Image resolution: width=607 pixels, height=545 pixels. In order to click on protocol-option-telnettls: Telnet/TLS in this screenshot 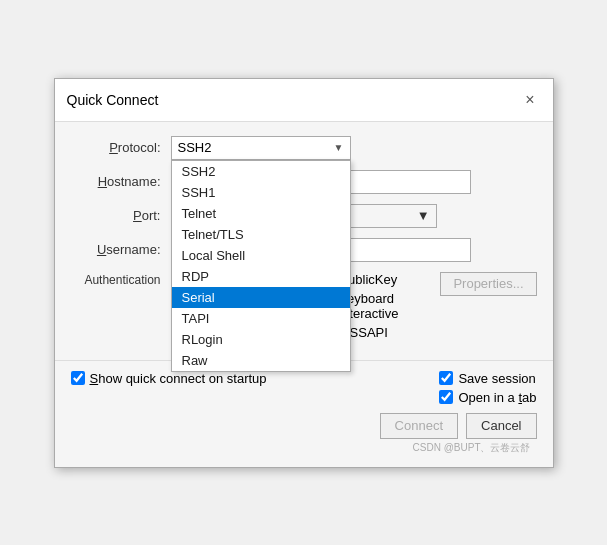, I will do `click(261, 234)`.